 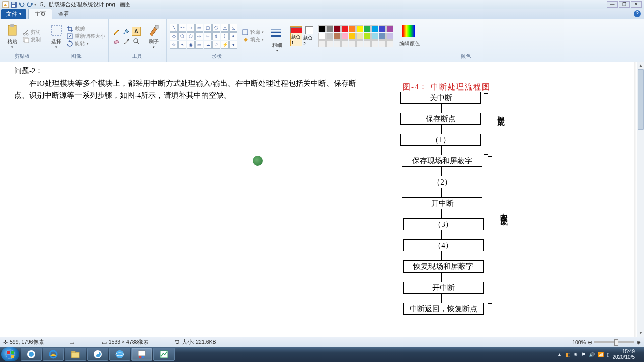 I want to click on shape-larrow: ⇦, so click(x=208, y=36).